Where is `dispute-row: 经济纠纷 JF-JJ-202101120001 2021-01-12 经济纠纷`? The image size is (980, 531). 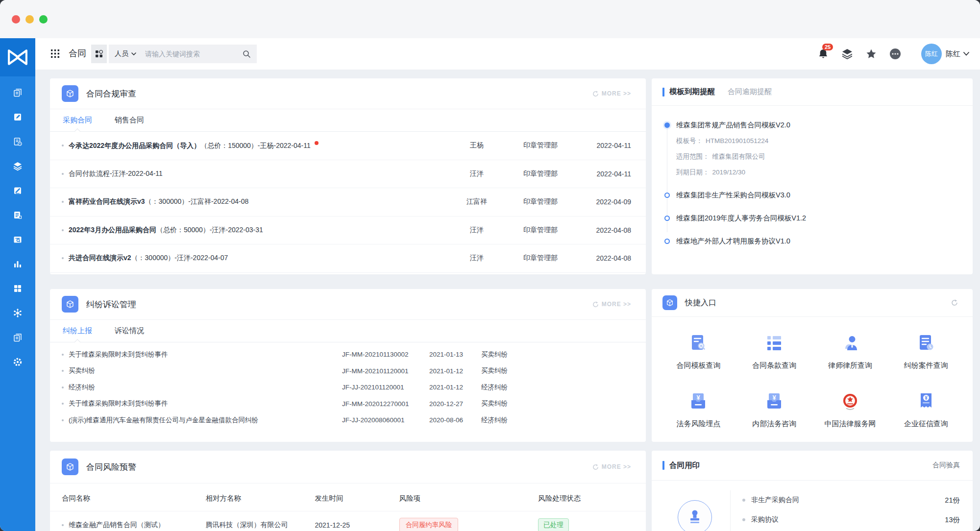
dispute-row: 经济纠纷 JF-JJ-202101120001 2021-01-12 经济纠纷 is located at coordinates (348, 387).